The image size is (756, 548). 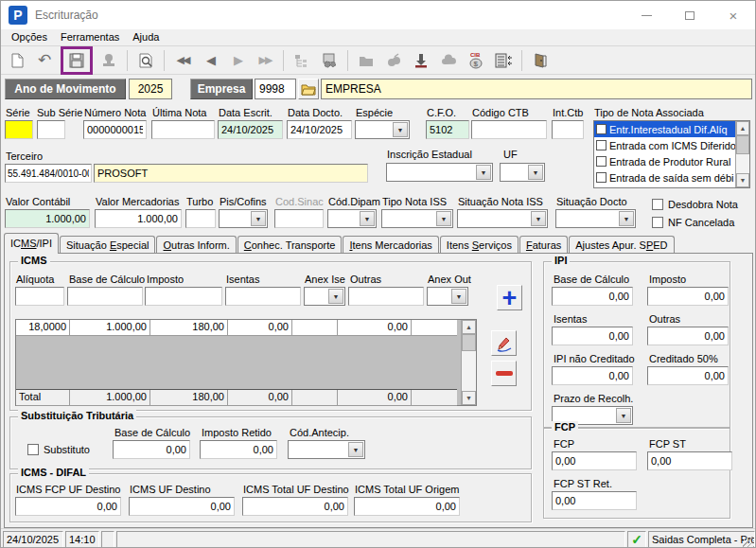 I want to click on ultima-nota-field, so click(x=184, y=130).